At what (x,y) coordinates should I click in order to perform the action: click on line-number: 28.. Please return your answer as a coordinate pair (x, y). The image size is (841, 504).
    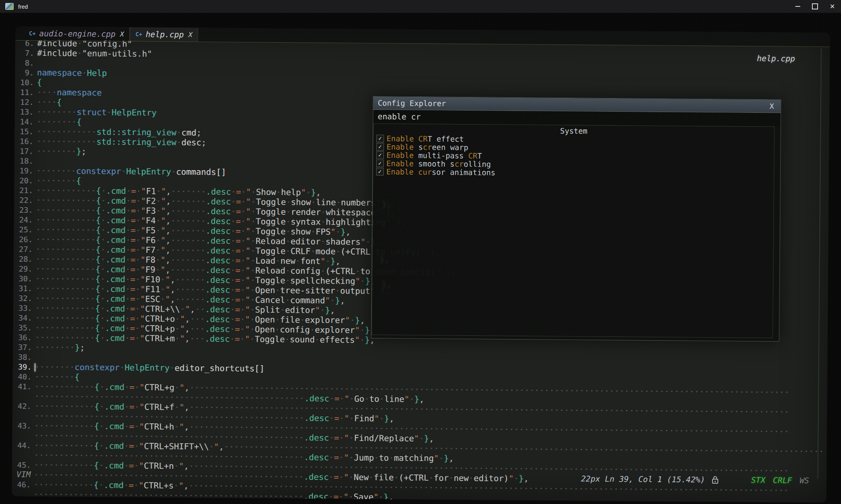
    Looking at the image, I should click on (23, 259).